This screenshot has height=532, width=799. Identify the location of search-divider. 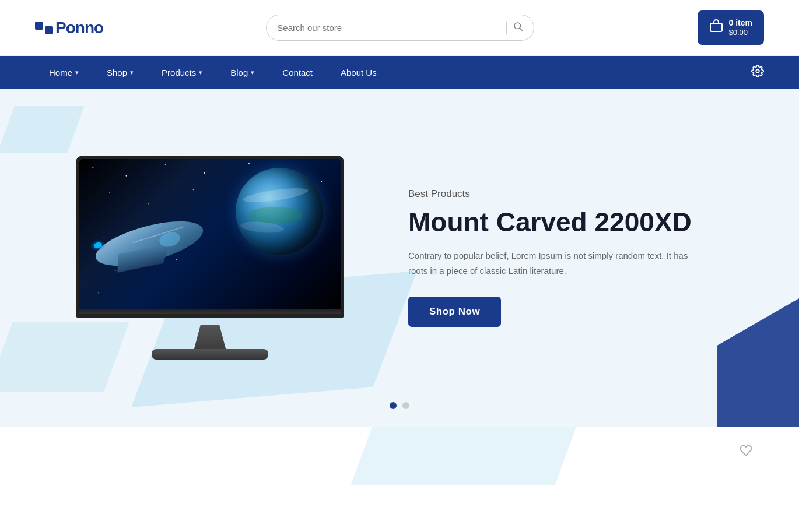
(506, 28).